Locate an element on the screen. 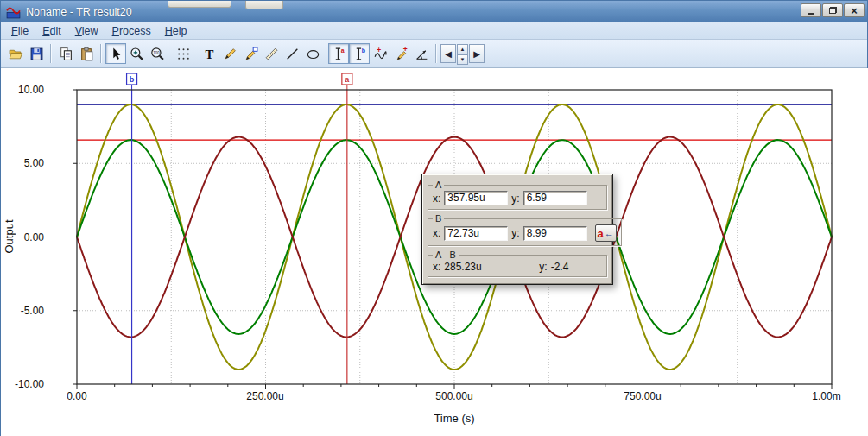 The height and width of the screenshot is (436, 868). menu-help: Help is located at coordinates (176, 31).